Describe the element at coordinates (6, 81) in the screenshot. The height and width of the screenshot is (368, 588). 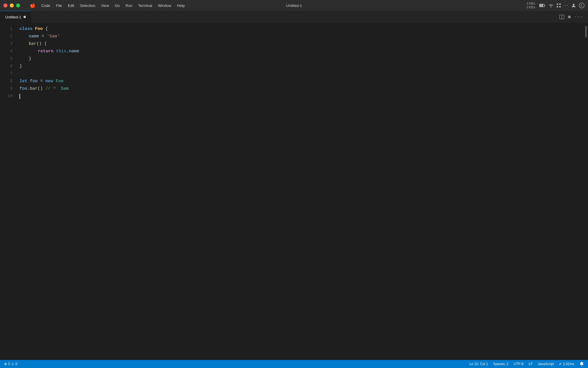
I see `line-num-8: 8` at that location.